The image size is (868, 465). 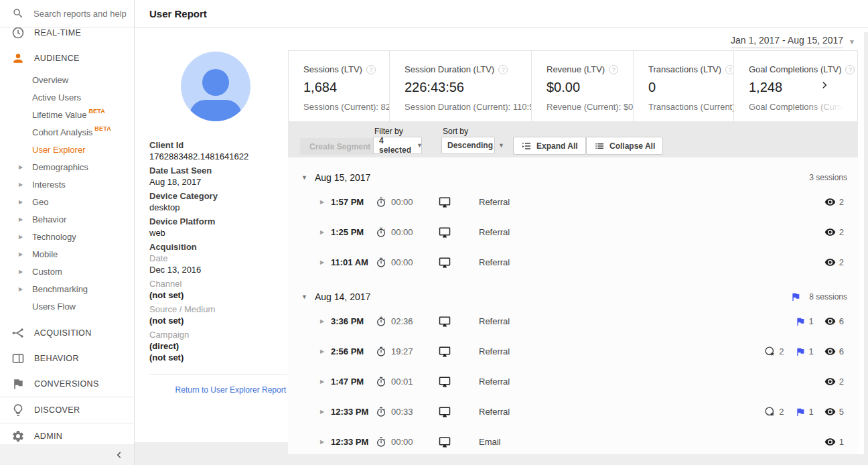 What do you see at coordinates (828, 178) in the screenshot?
I see `session-count: 3 sessions` at bounding box center [828, 178].